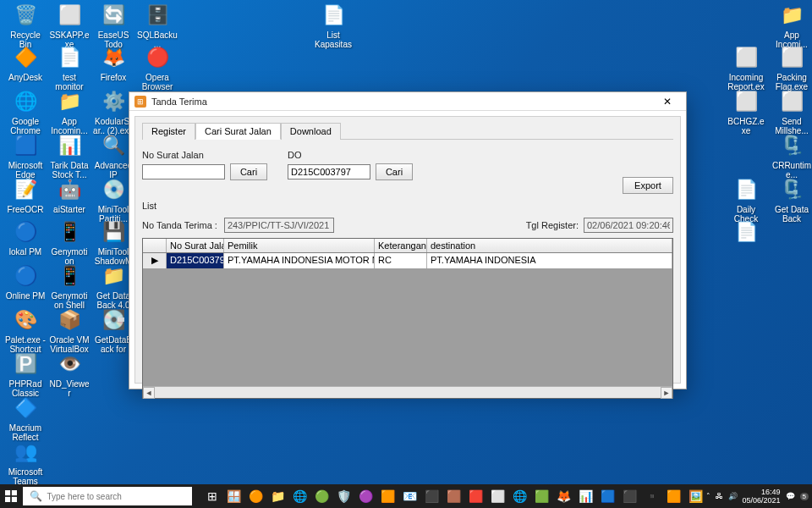 The height and width of the screenshot is (508, 812). Describe the element at coordinates (113, 242) in the screenshot. I see `desktop-icon: 💾MiniTool ShadowMa...` at that location.